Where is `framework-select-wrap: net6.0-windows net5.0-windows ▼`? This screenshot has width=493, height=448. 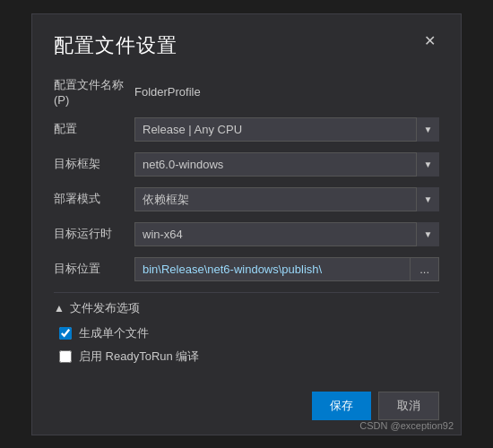
framework-select-wrap: net6.0-windows net5.0-windows ▼ is located at coordinates (287, 165).